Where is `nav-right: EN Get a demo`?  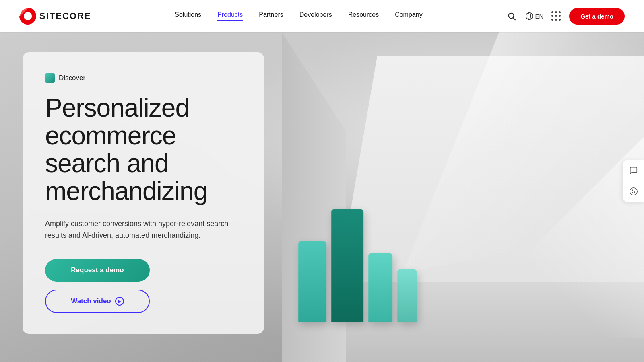 nav-right: EN Get a demo is located at coordinates (565, 16).